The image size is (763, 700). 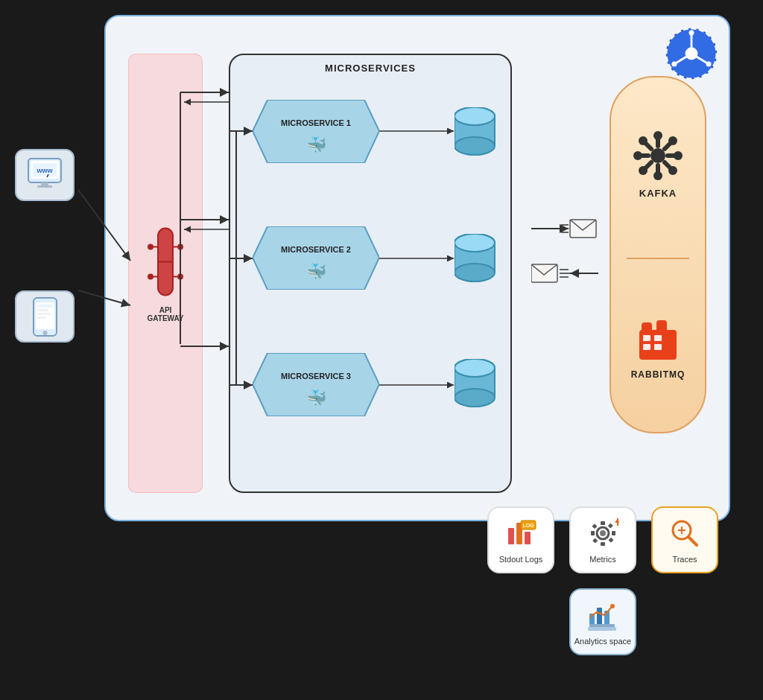 I want to click on analytics-label: Analytics space, so click(x=603, y=641).